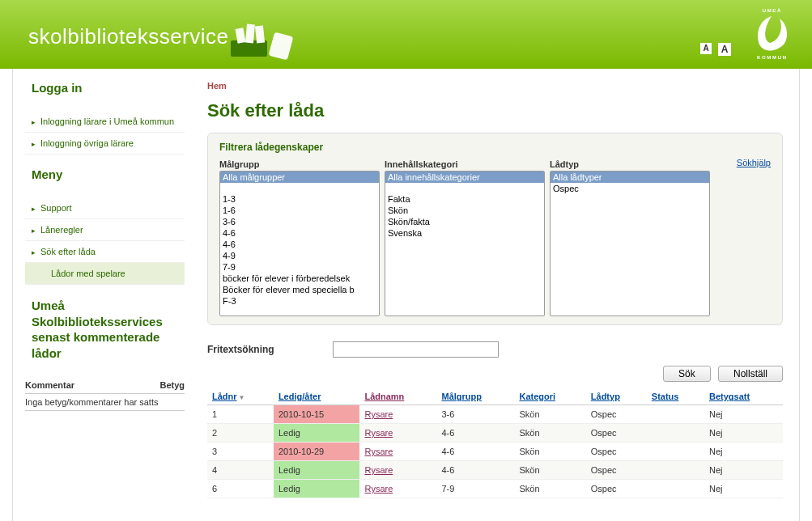 This screenshot has height=521, width=812. Describe the element at coordinates (495, 489) in the screenshot. I see `table-row: 6LedigRysare7-9SkönOspecNej` at that location.